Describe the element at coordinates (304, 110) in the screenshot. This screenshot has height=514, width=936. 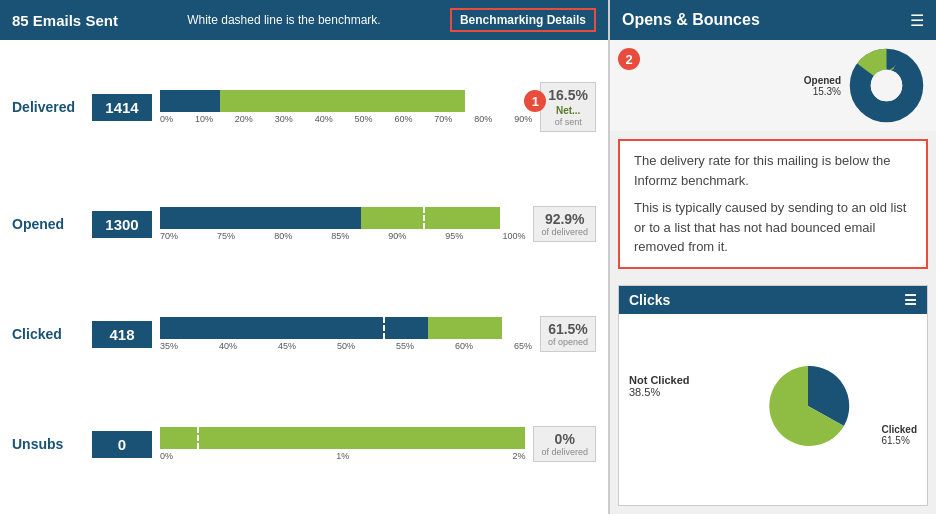
I see `metric-delivered: Delivered 1414 1 0% 10% 20% 30% 40%` at that location.